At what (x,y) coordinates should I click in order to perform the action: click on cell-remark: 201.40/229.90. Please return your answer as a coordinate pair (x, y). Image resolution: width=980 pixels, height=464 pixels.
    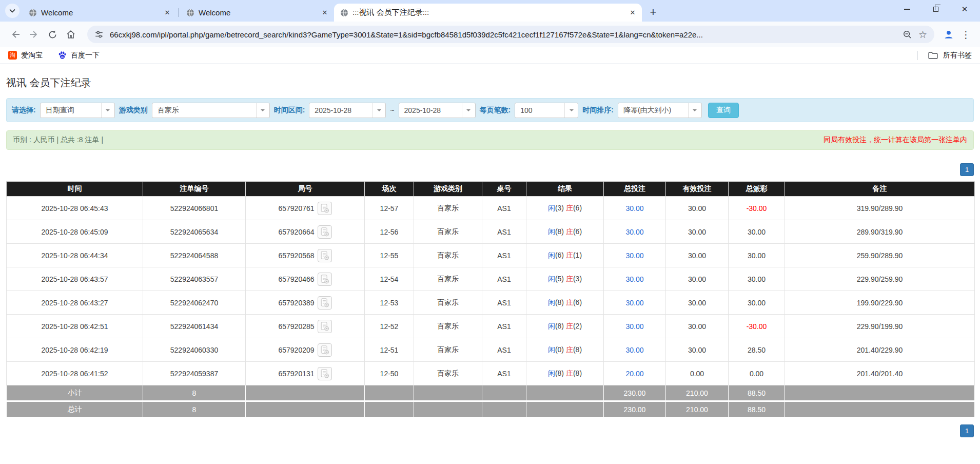
    Looking at the image, I should click on (880, 350).